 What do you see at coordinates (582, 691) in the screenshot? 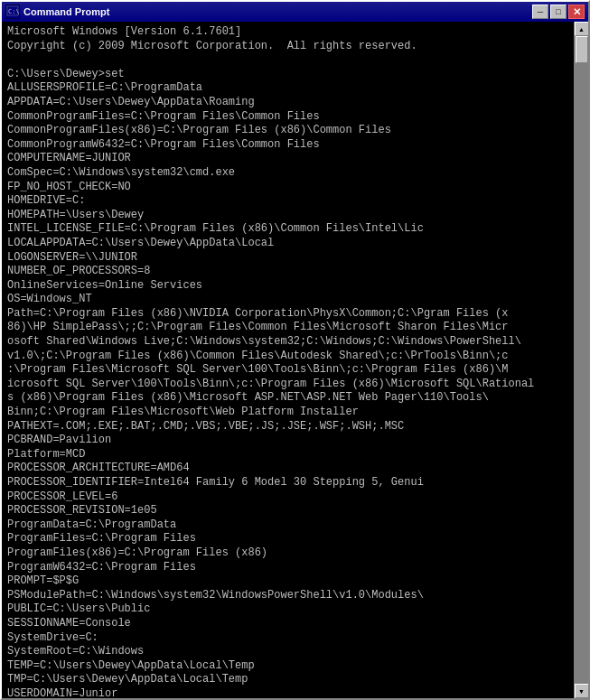
I see `scroll-down-button: ▼` at bounding box center [582, 691].